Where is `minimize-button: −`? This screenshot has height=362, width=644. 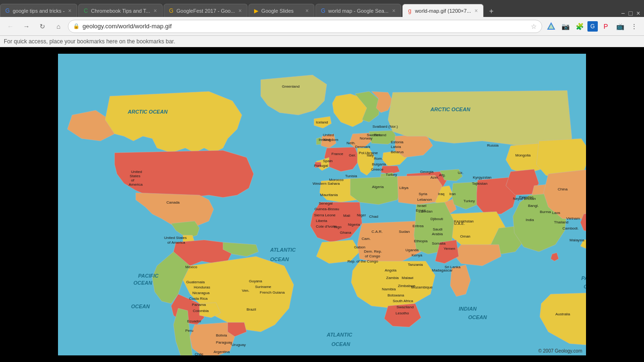 minimize-button: − is located at coordinates (623, 13).